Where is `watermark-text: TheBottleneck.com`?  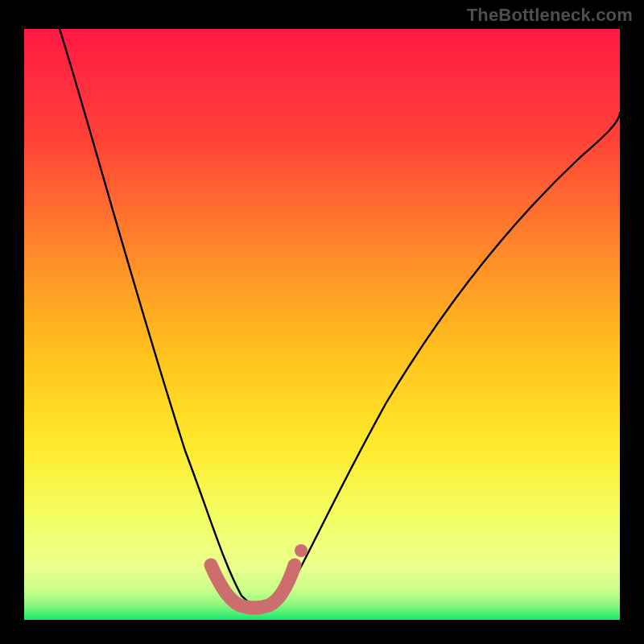 watermark-text: TheBottleneck.com is located at coordinates (550, 15).